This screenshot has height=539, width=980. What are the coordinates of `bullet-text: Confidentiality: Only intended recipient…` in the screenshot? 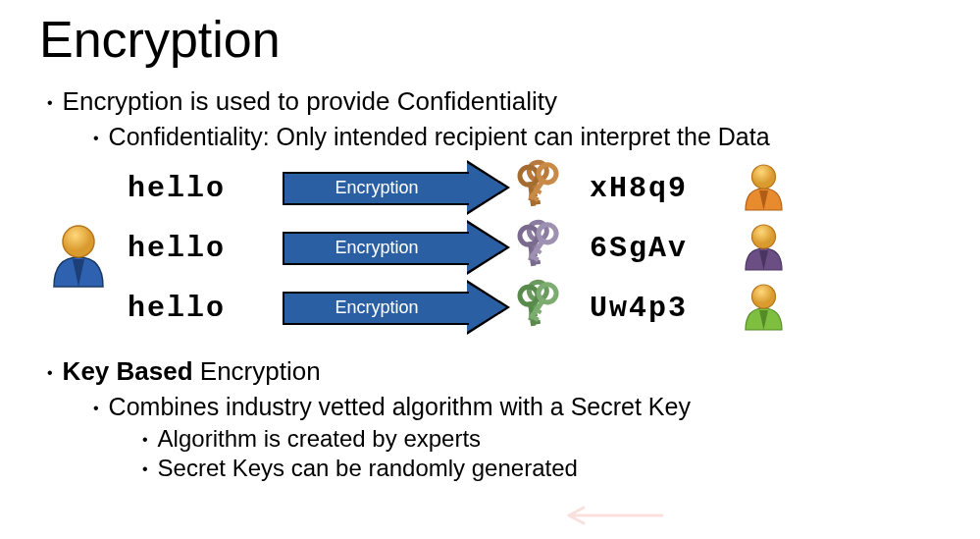 It's located at (439, 137).